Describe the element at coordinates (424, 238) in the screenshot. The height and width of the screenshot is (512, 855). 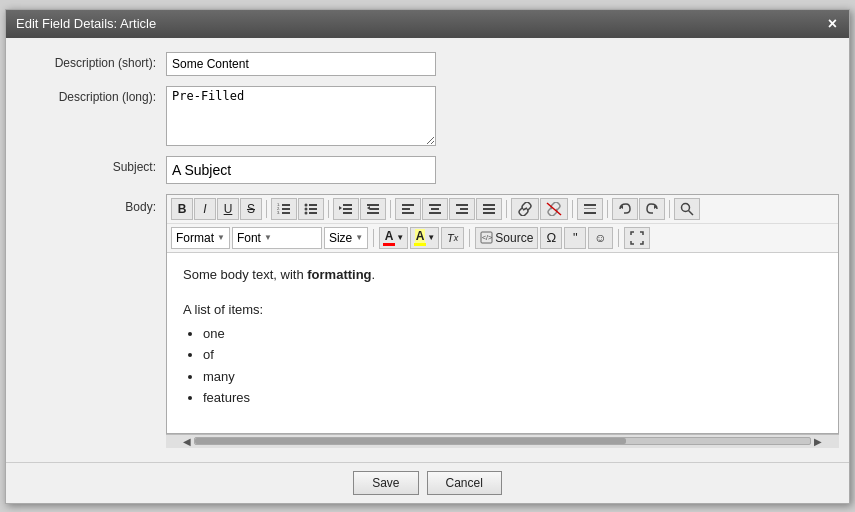
I see `bg-color-button: A ▼` at that location.